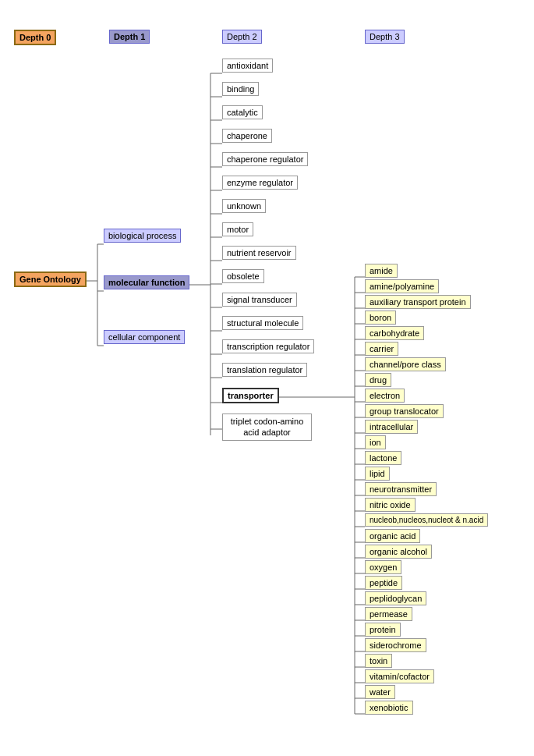 The image size is (534, 756). Describe the element at coordinates (418, 302) in the screenshot. I see `depth3-auxiliary-transport-protein: auxiliary transport protein` at that location.